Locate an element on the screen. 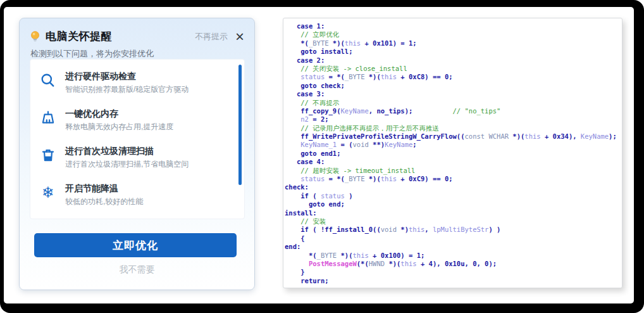 The image size is (644, 313). search-icon is located at coordinates (48, 80).